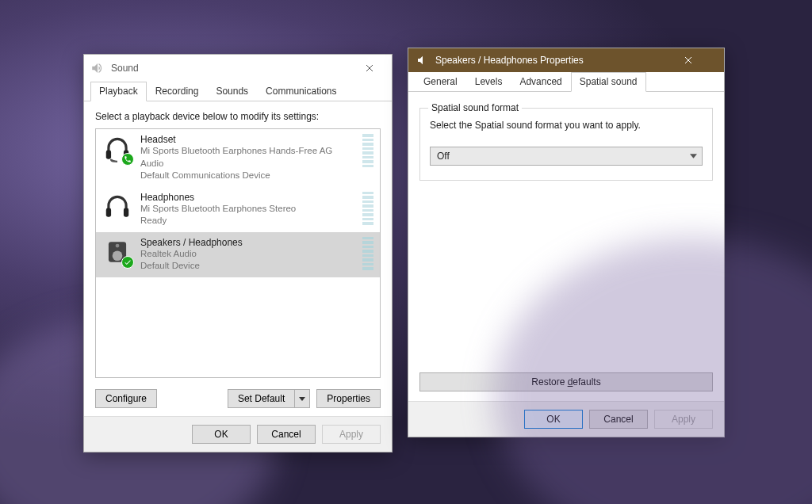  I want to click on device-subtext: Realtek Audio, so click(246, 254).